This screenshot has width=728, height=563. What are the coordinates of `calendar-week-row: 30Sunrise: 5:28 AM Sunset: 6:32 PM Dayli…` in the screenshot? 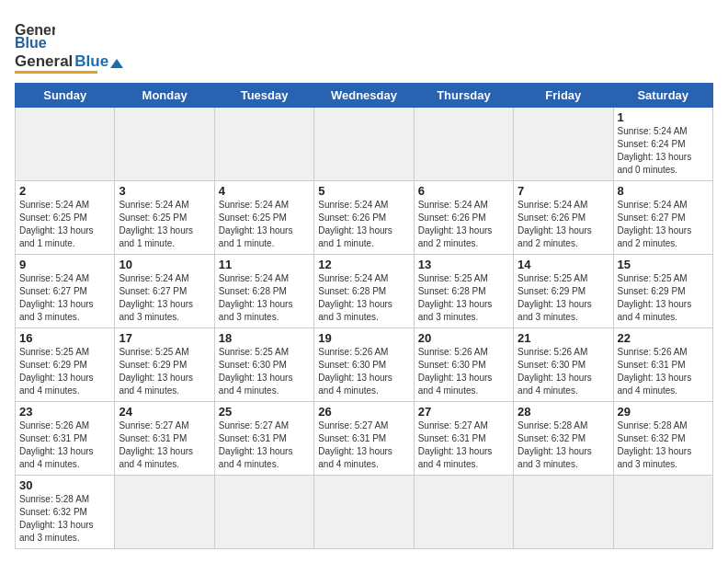 It's located at (364, 512).